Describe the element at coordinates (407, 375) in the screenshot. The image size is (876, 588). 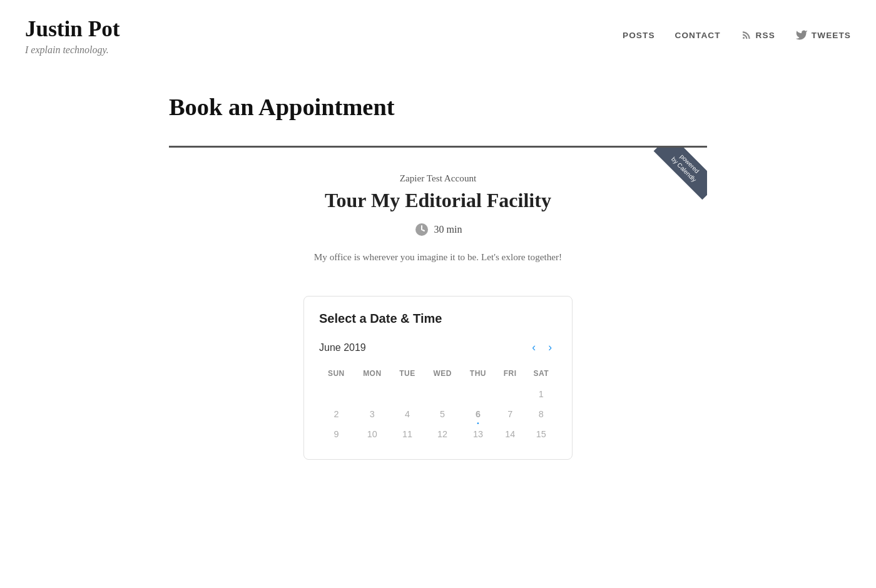
I see `col-tue: TUE` at that location.